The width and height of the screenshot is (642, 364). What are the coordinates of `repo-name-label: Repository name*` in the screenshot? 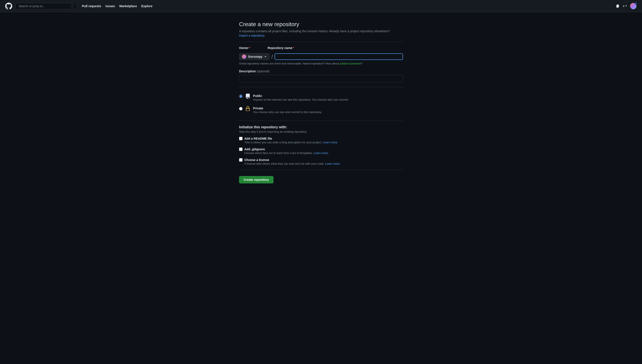 It's located at (281, 48).